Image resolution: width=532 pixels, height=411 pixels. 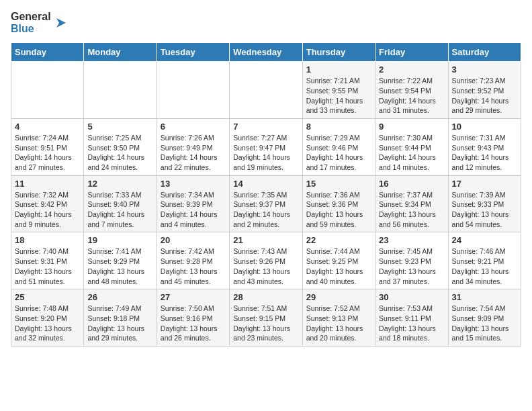 I want to click on day-number: 23, so click(x=411, y=240).